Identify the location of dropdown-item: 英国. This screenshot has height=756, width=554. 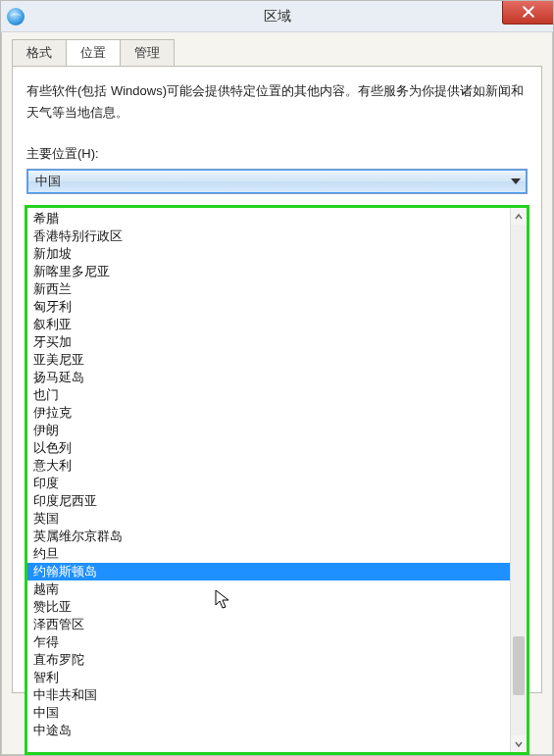
(269, 519).